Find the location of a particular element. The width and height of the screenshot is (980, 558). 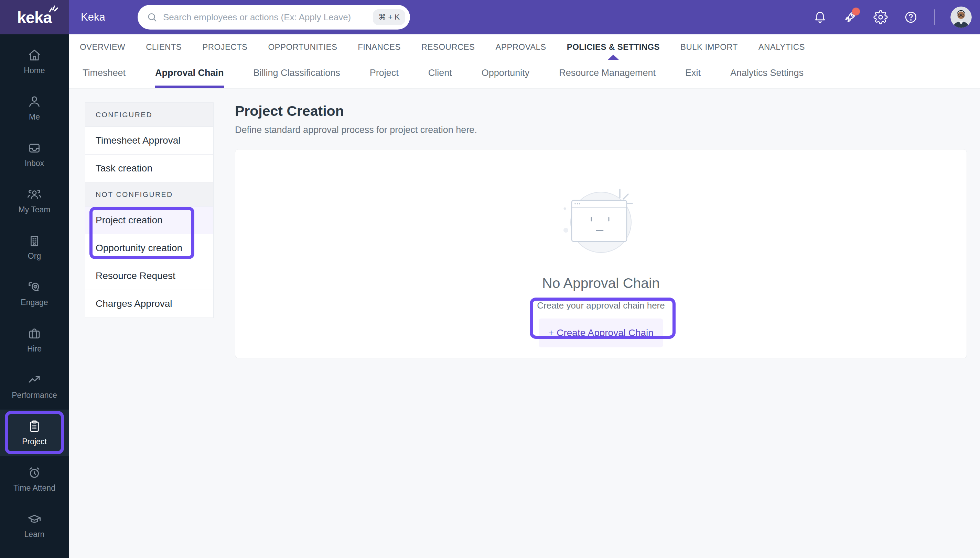

help-icon is located at coordinates (911, 17).